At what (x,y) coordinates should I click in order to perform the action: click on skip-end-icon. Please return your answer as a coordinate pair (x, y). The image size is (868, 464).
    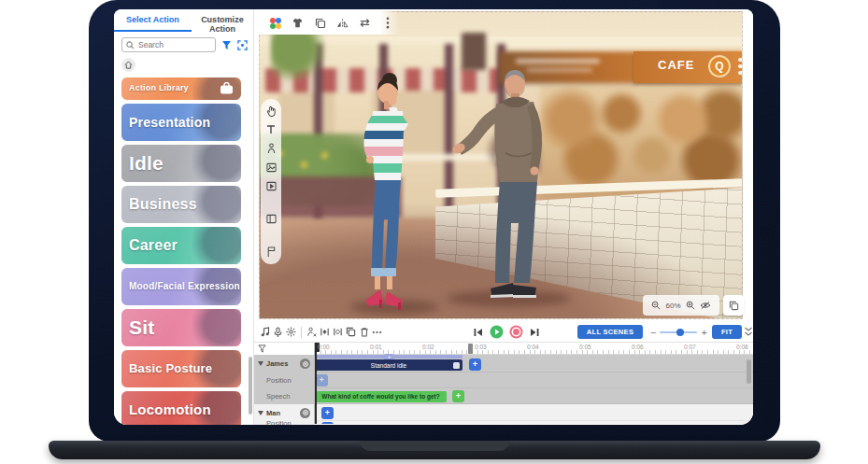
    Looking at the image, I should click on (534, 332).